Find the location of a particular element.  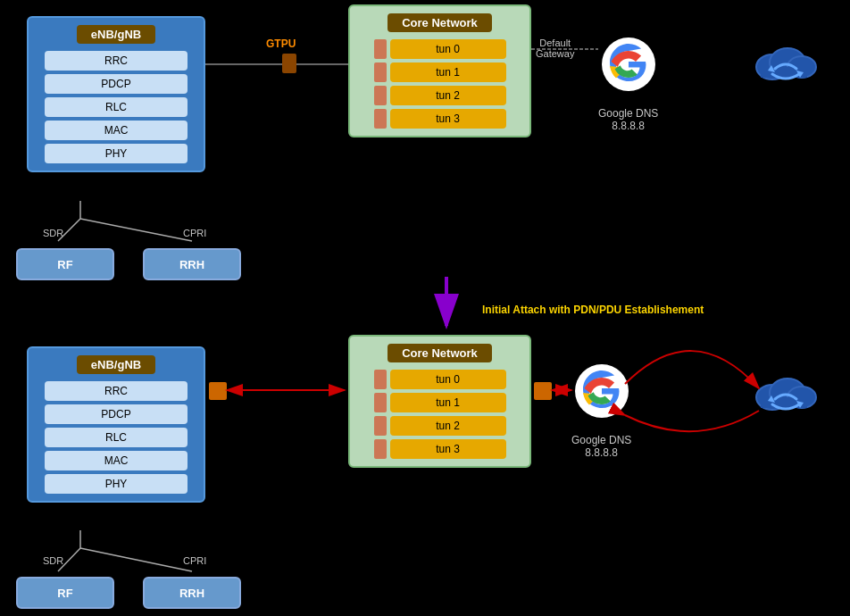

top-mac: MAC is located at coordinates (116, 130).